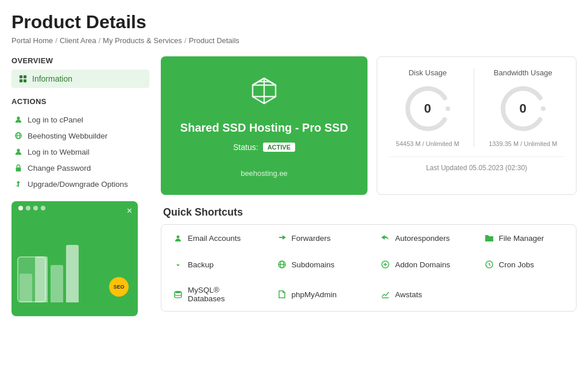  I want to click on action-webbuilder: Beehosting Webbuilder, so click(80, 136).